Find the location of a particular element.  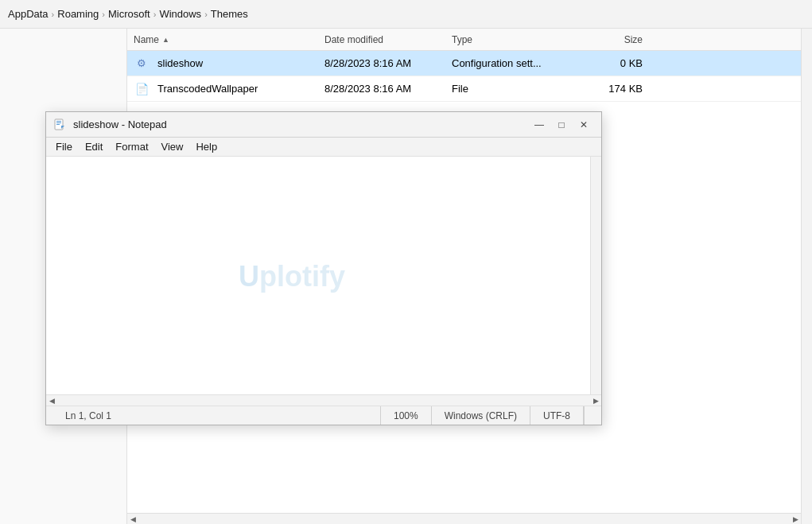

menu-help: Help is located at coordinates (207, 146).